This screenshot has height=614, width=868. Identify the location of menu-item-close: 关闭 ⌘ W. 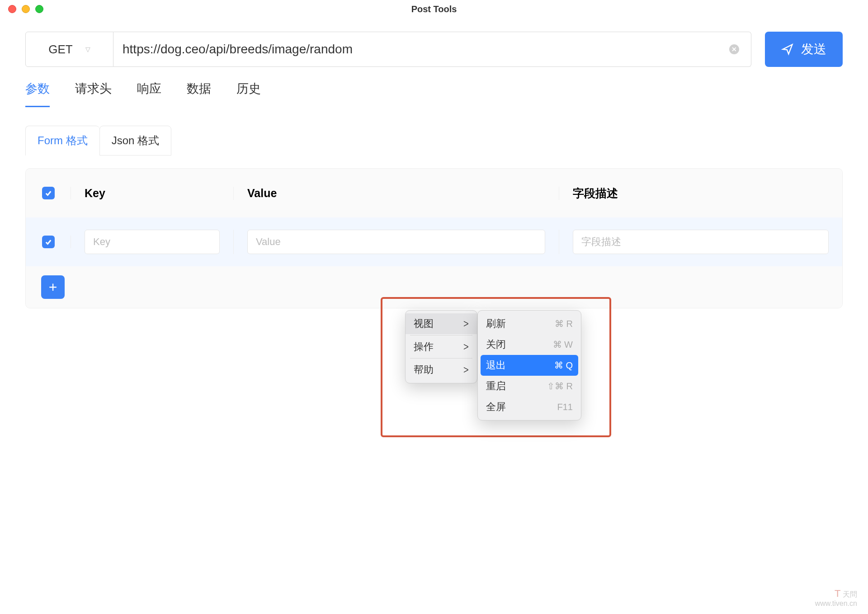
(529, 345).